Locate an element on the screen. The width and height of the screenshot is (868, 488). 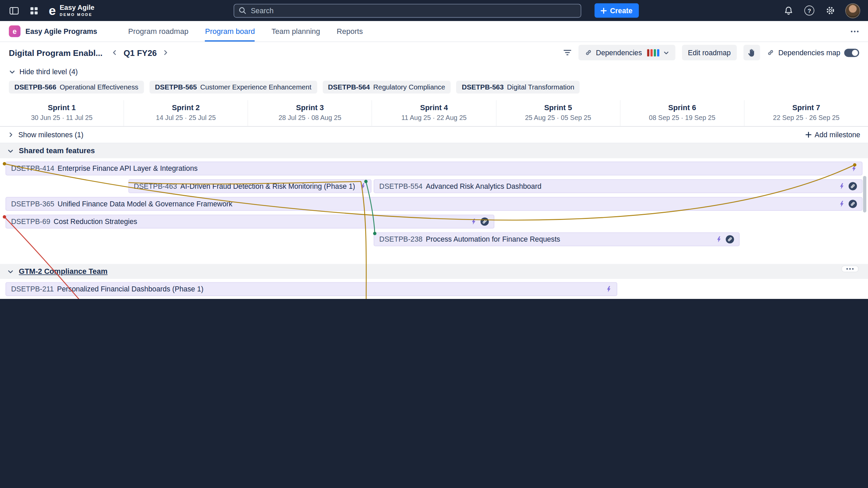
add-milestone-button: Add milestone is located at coordinates (833, 135).